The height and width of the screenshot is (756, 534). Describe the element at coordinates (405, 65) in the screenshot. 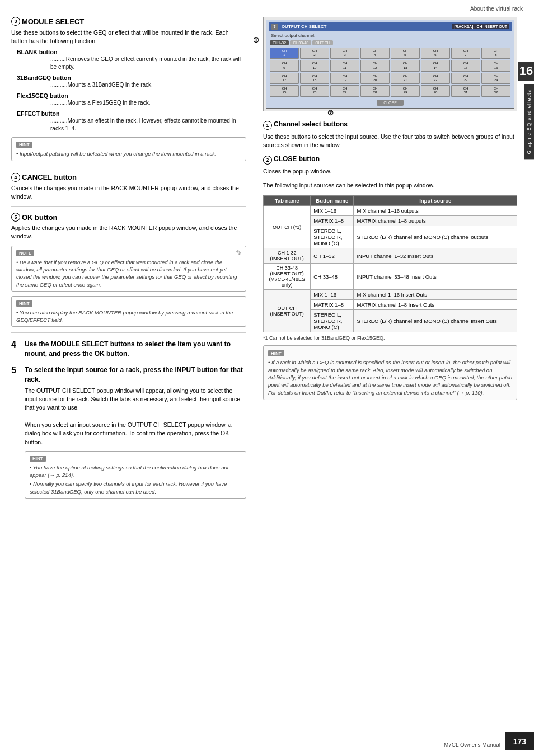

I see `ch-btn-13: CH13` at that location.